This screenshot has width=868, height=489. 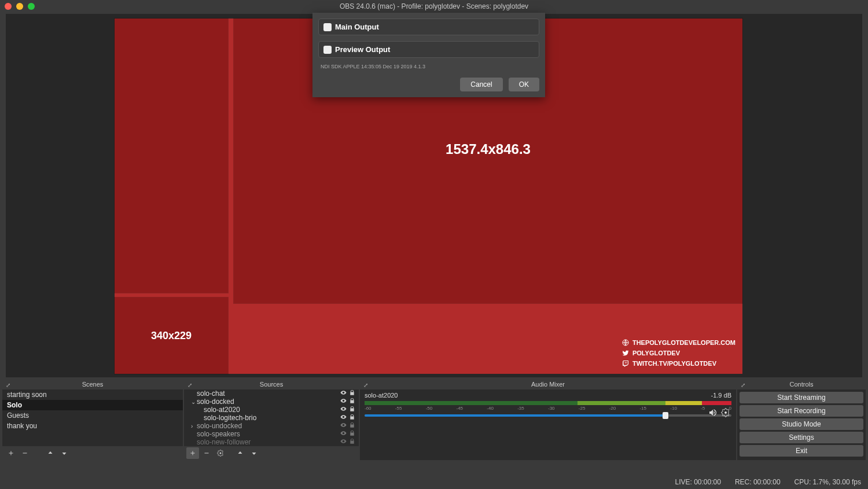 What do you see at coordinates (171, 336) in the screenshot?
I see `webcam-dimensions-label: 340x229` at bounding box center [171, 336].